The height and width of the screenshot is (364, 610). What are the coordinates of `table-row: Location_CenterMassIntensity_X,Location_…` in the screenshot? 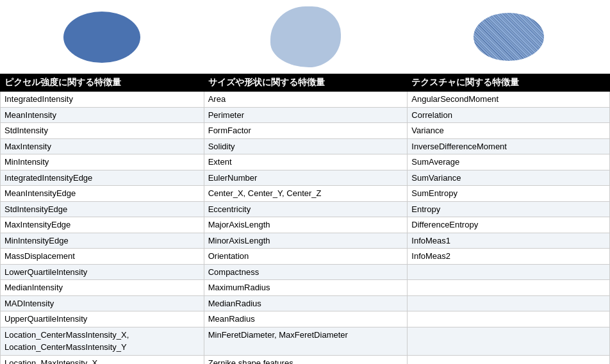 It's located at (305, 341).